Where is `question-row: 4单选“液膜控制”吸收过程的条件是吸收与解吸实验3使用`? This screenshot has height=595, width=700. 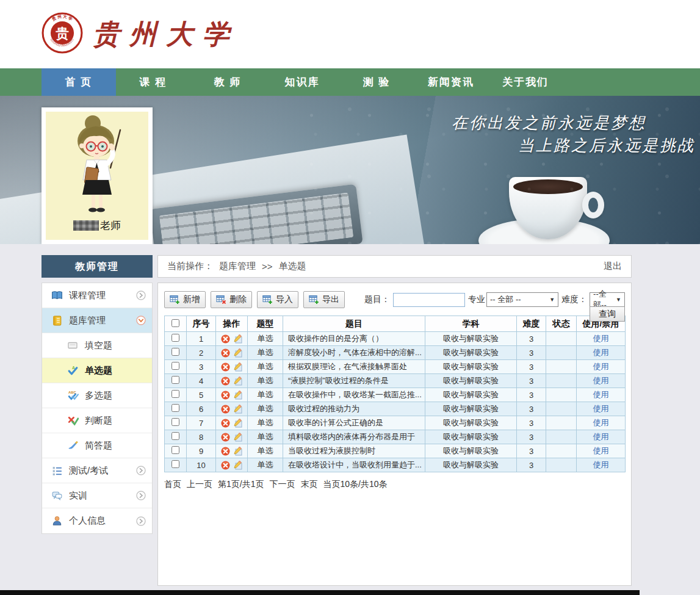
question-row: 4单选“液膜控制”吸收过程的条件是吸收与解吸实验3使用 is located at coordinates (395, 381).